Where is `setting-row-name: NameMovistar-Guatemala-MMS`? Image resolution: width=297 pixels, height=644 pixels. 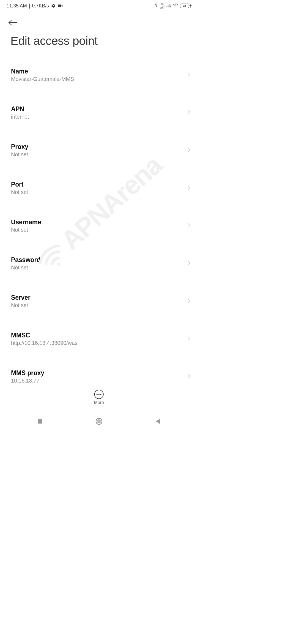
setting-row-name: NameMovistar-Guatemala-MMS is located at coordinates (99, 75).